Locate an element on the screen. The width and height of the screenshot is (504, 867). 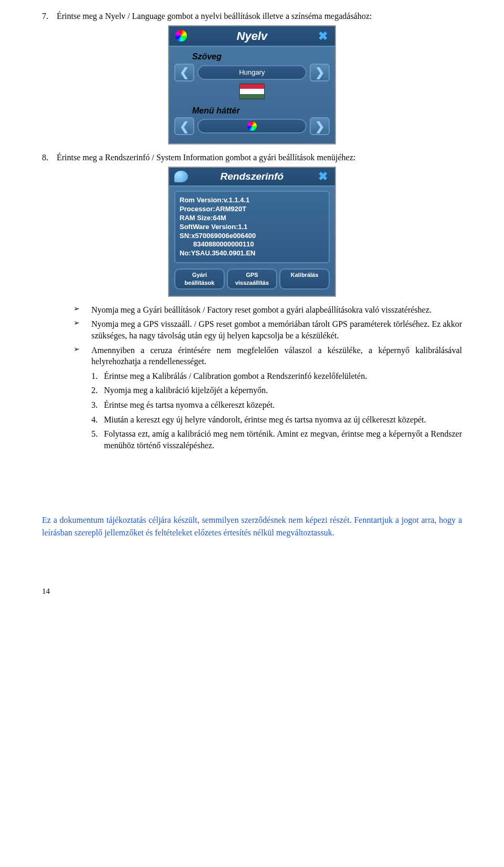
colorwheel-icon is located at coordinates (181, 36).